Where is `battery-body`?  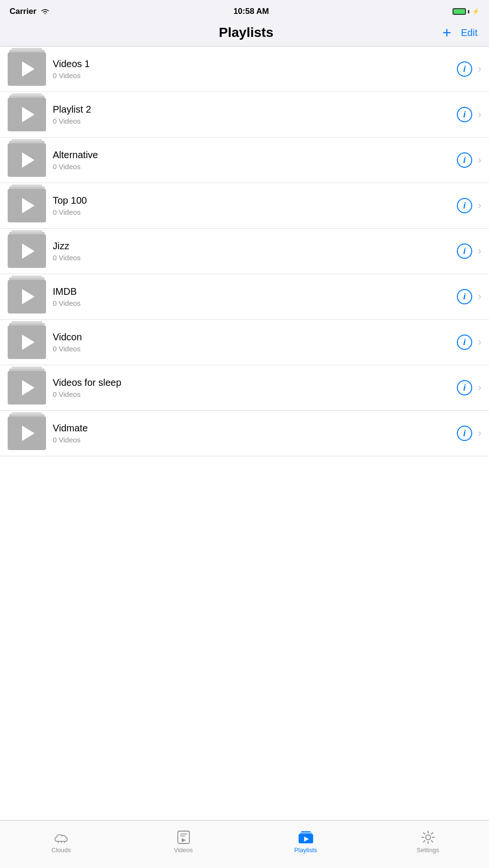
battery-body is located at coordinates (459, 12).